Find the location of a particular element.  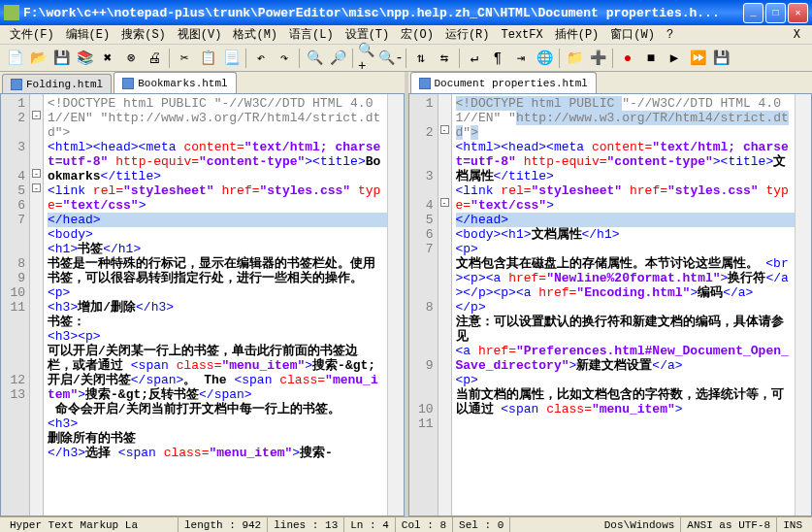

folder-icon: 📁 is located at coordinates (574, 58).